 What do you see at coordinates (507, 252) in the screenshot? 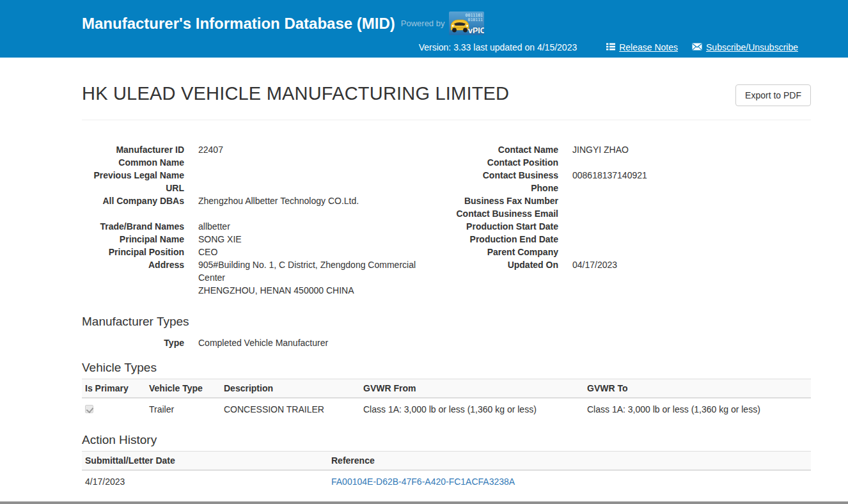
I see `field-label: Parent Company` at bounding box center [507, 252].